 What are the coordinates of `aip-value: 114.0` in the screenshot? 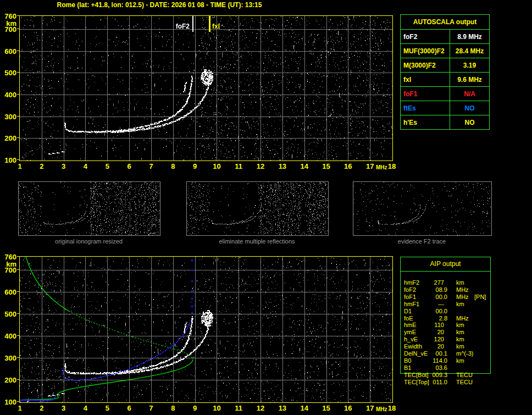 It's located at (434, 361).